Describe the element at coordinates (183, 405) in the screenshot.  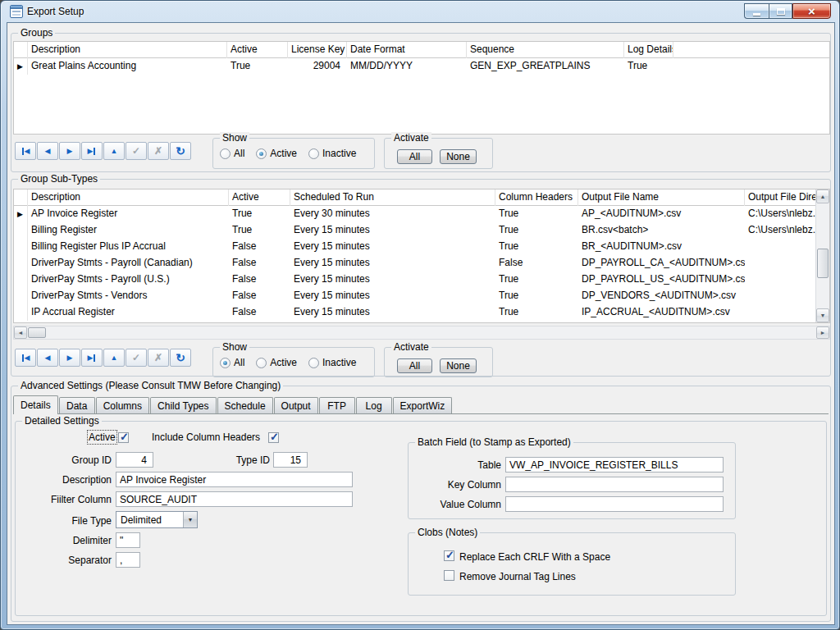
I see `tab-child-types: Child Types` at that location.